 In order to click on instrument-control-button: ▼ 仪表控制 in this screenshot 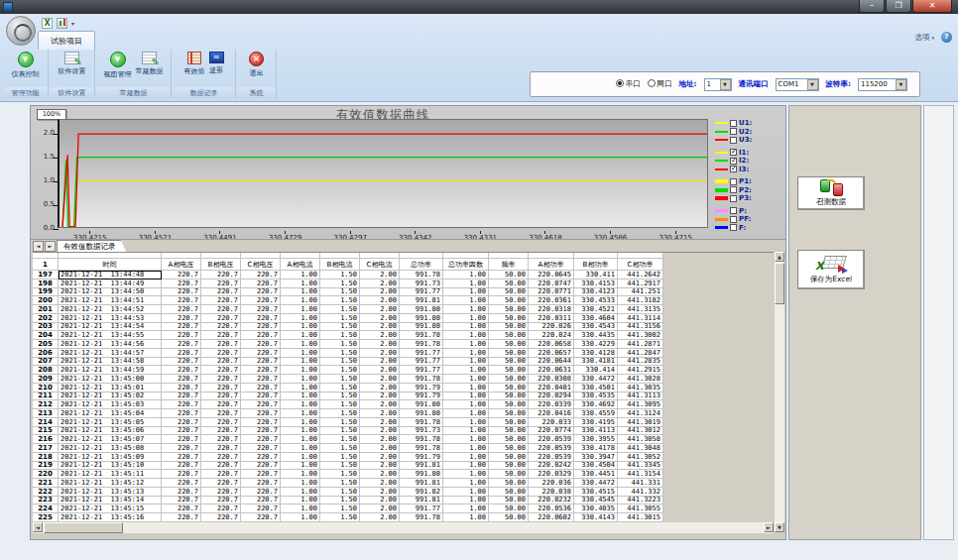, I will do `click(26, 65)`.